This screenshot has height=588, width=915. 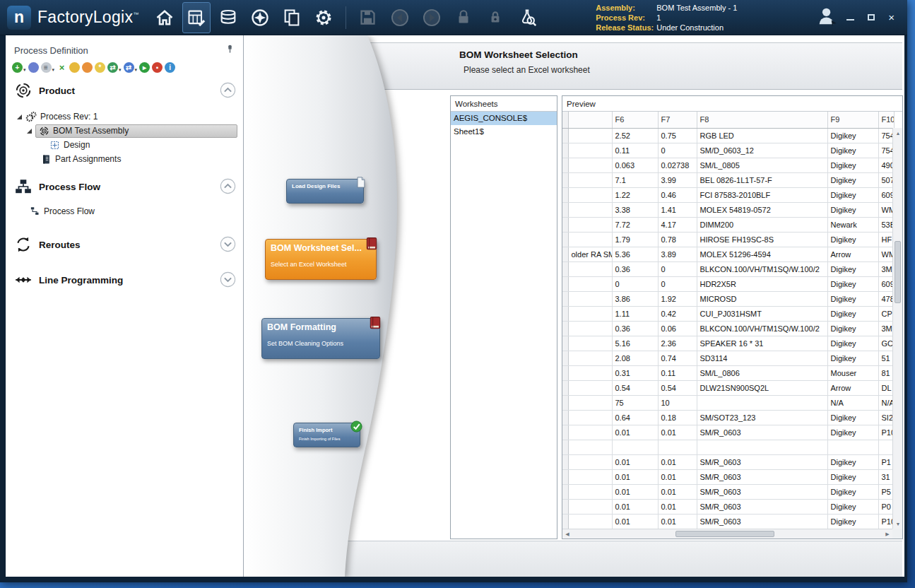 What do you see at coordinates (853, 120) in the screenshot?
I see `column-header: F9` at bounding box center [853, 120].